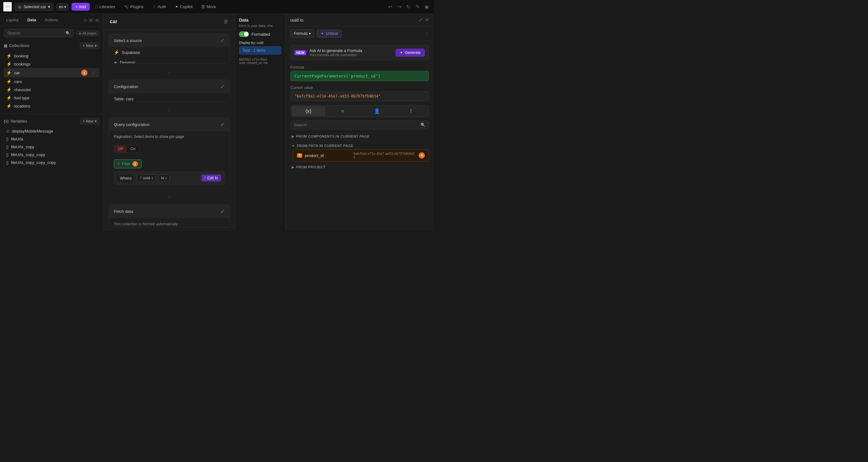 The image size is (868, 462). I want to click on check-icon: ✓, so click(222, 125).